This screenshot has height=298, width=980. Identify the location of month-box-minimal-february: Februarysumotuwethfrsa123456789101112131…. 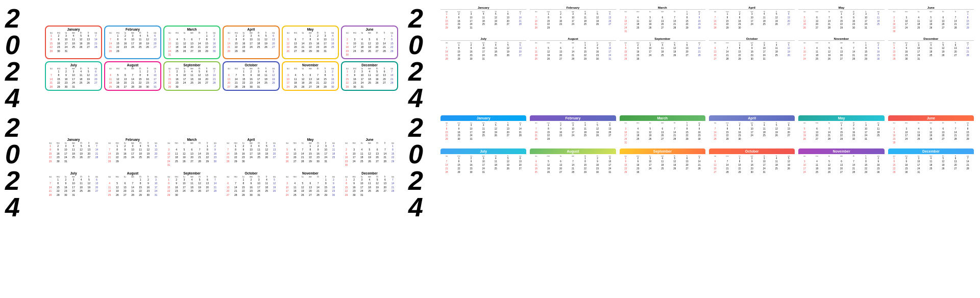
(573, 20).